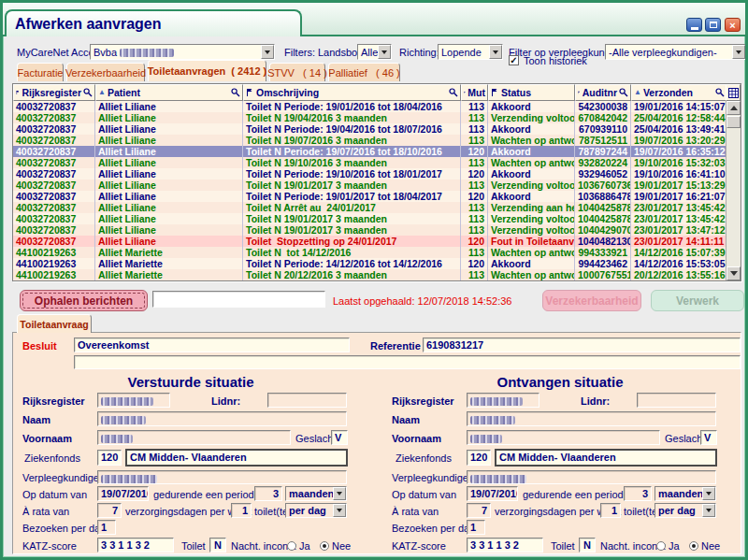 The image size is (748, 560). I want to click on tab-toiletaanvragen: Toiletaanvragen ( 2412 ), so click(208, 71).